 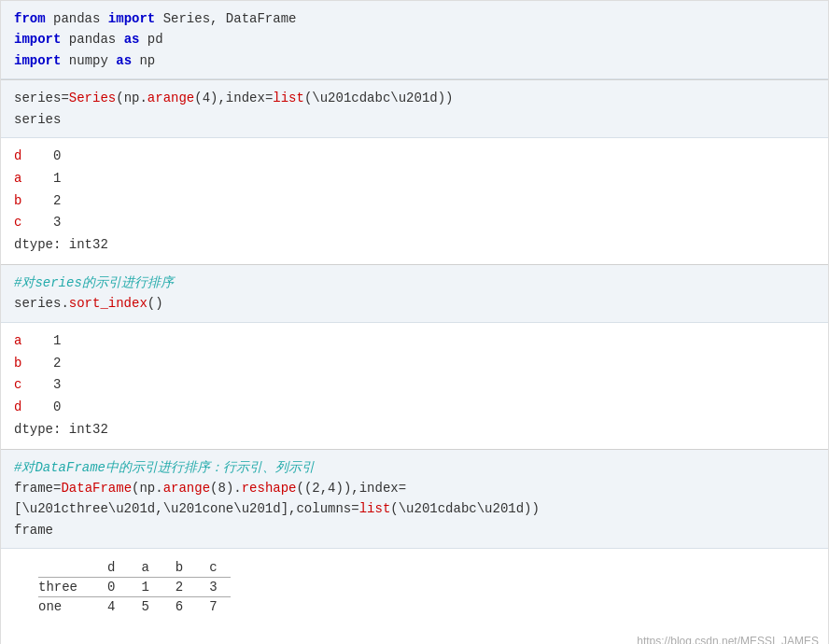 What do you see at coordinates (414, 590) in the screenshot?
I see `df-output-table-wrapper: d a b c three 0 1 2 3 one` at bounding box center [414, 590].